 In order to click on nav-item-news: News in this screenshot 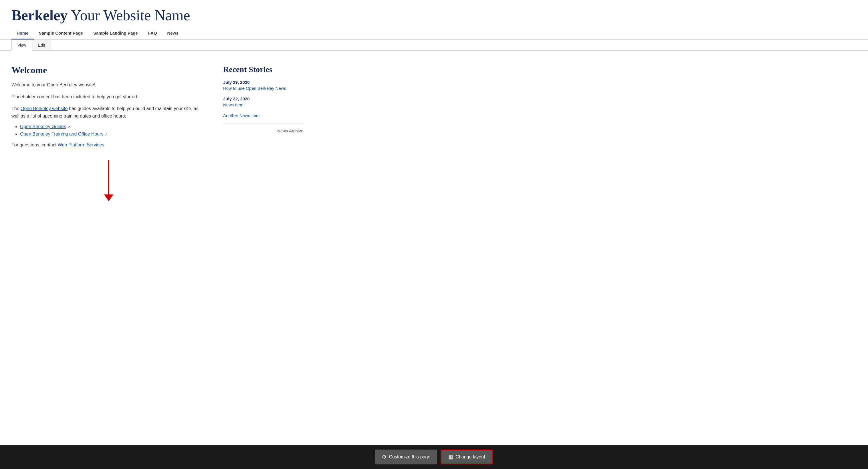, I will do `click(173, 33)`.